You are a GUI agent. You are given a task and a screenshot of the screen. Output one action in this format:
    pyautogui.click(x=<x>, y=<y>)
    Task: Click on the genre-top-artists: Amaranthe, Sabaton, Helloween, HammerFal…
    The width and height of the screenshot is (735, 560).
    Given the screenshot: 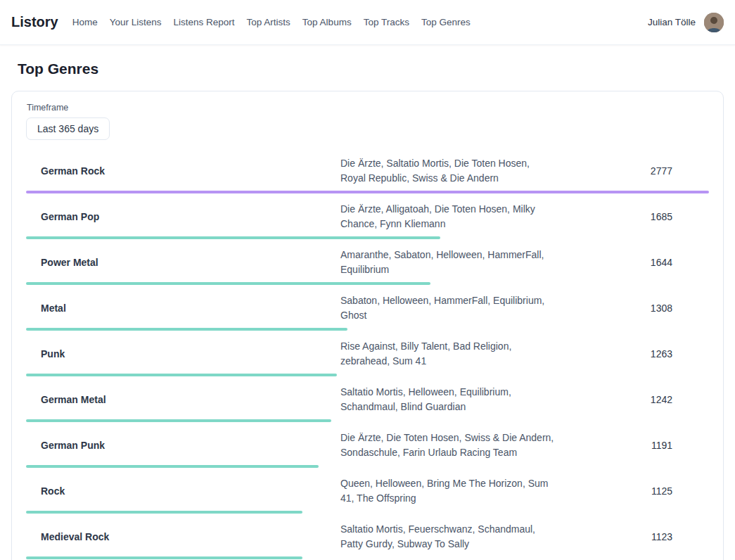 What is the action you would take?
    pyautogui.click(x=447, y=262)
    